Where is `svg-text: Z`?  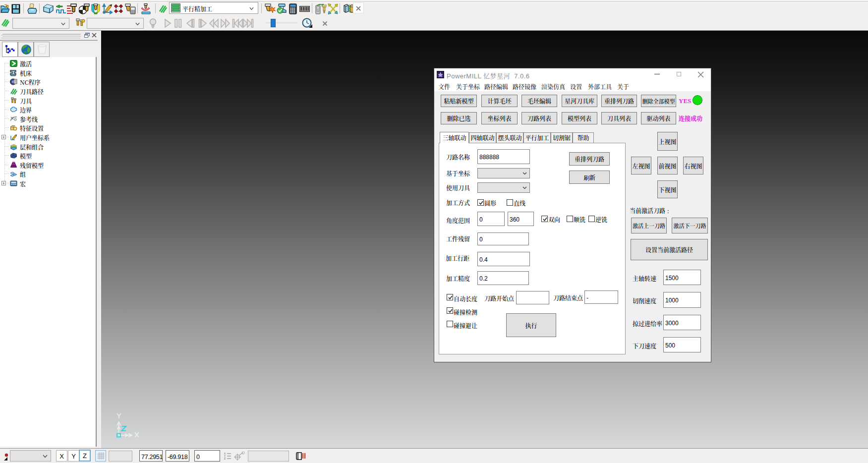 svg-text: Z is located at coordinates (225, 459).